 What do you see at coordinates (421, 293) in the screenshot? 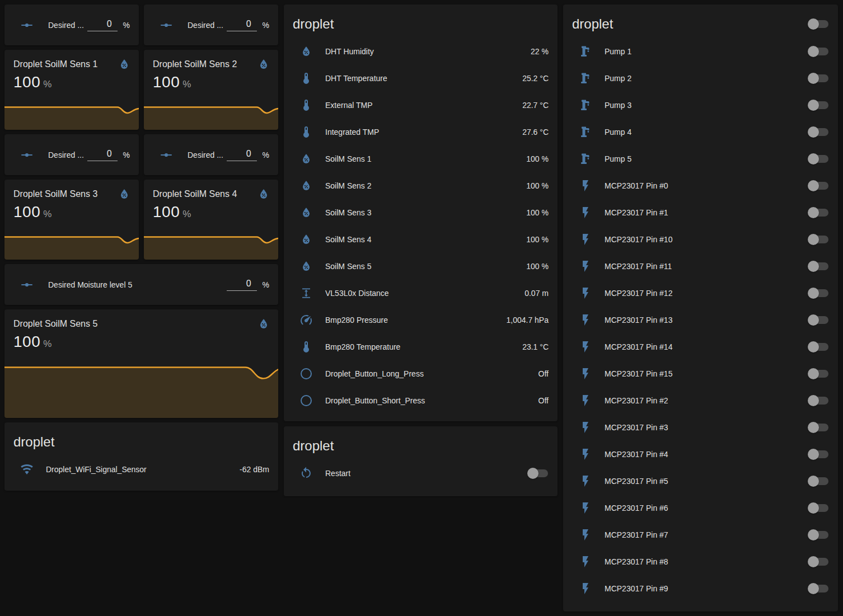
I see `entity-row: VL53L0x Distance0.07 m` at bounding box center [421, 293].